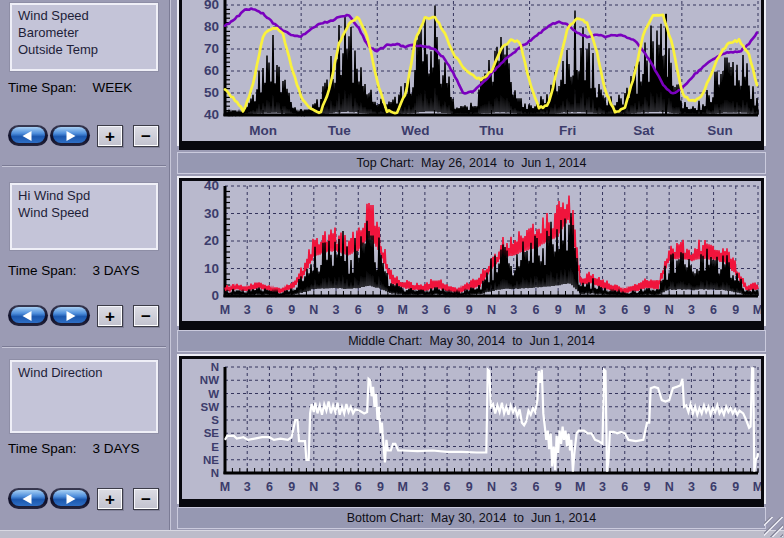 Image resolution: width=784 pixels, height=538 pixels. What do you see at coordinates (472, 163) in the screenshot?
I see `top-chart-caption: Top Chart: May 26, 2014 to Jun 1, 2014` at bounding box center [472, 163].